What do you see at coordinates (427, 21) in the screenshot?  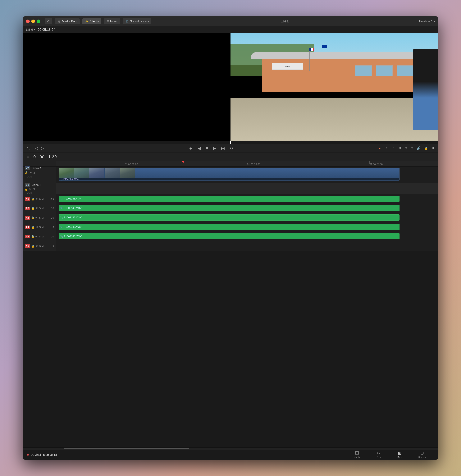 I see `timeline-selector: Timeline 1 ▾` at bounding box center [427, 21].